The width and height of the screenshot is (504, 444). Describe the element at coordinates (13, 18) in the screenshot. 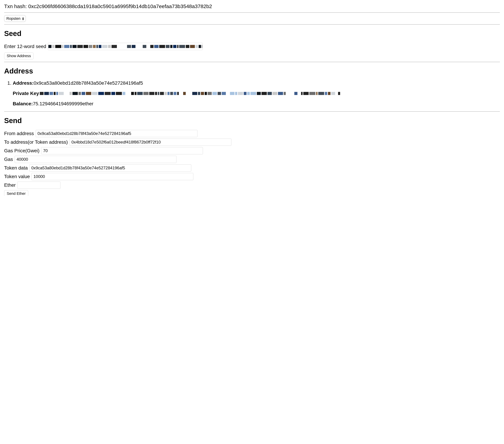

I see `network-select: Ropsten` at that location.